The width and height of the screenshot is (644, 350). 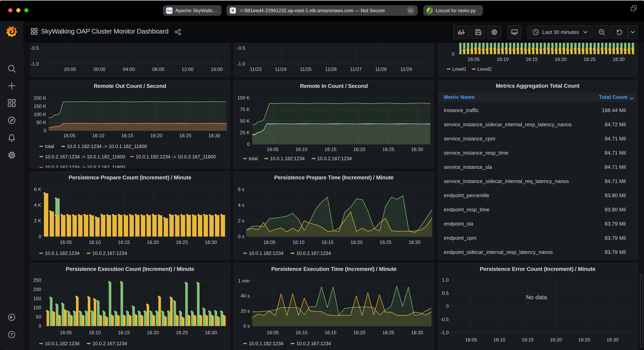 What do you see at coordinates (176, 157) in the screenshot?
I see `svg-text:10.0.1.182:1234 -> 10.0.2.167_: 10.0.1.182:1234 -> 10.0.2.167_11800` at bounding box center [176, 157].